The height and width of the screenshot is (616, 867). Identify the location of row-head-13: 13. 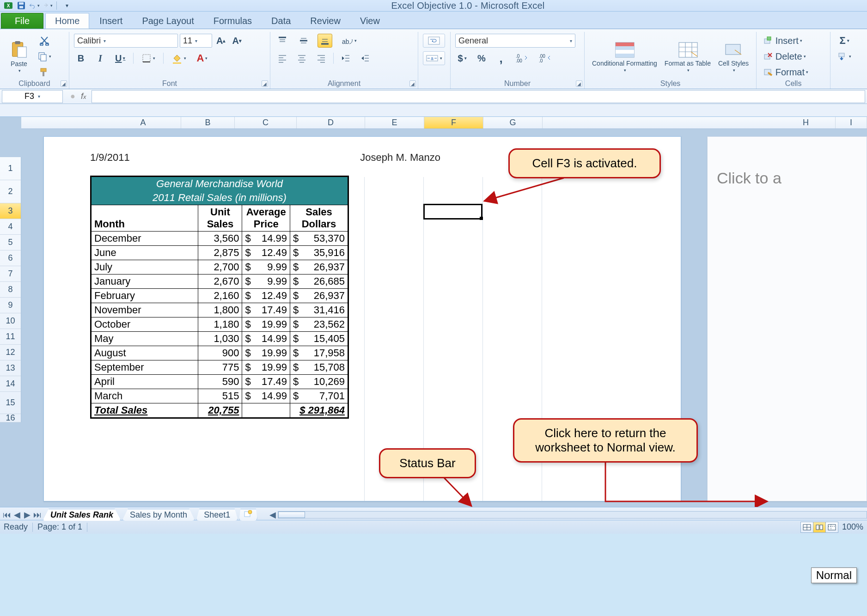
(10, 368).